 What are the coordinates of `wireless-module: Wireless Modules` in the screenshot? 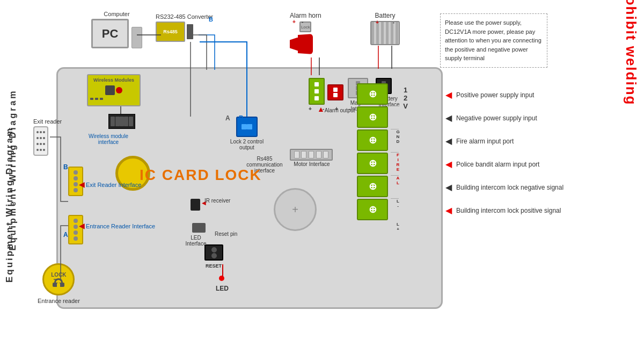 It's located at (114, 90).